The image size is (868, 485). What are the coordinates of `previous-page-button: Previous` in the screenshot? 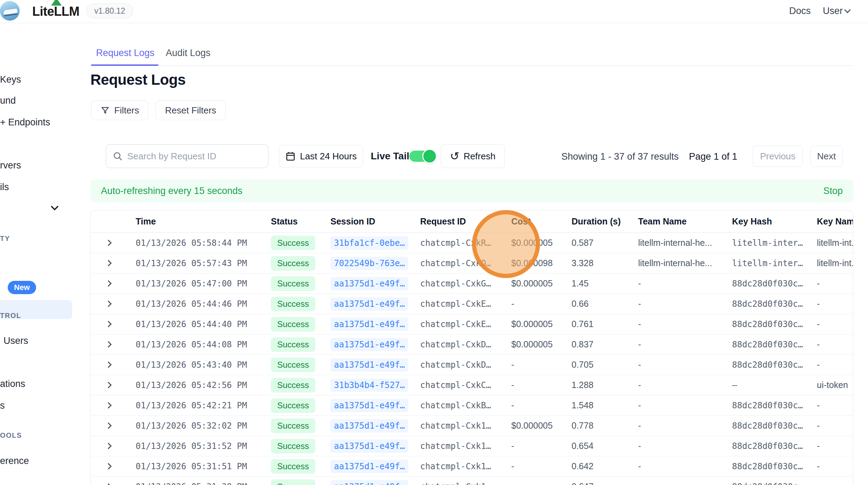 It's located at (778, 156).